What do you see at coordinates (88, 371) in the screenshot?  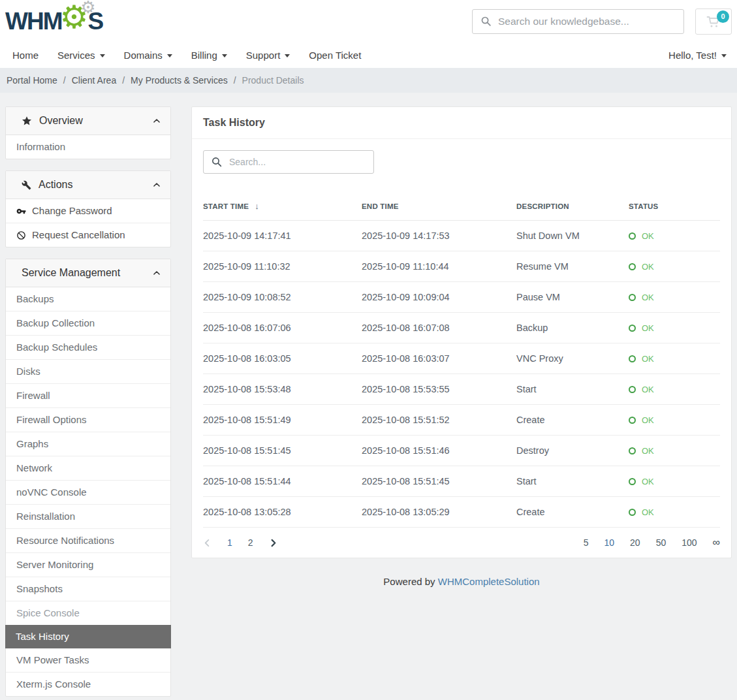 I see `sidebar-item-disks: Disks` at bounding box center [88, 371].